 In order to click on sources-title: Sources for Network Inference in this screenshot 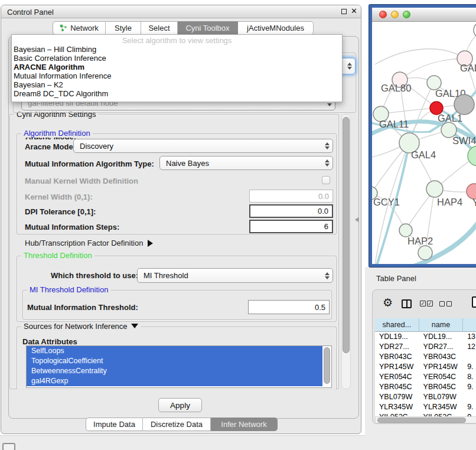, I will do `click(76, 326)`.